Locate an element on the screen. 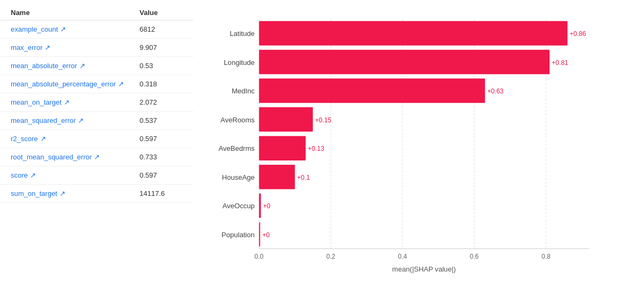 The width and height of the screenshot is (644, 300). table-row: r2_score ↗ 0.597 is located at coordinates (97, 139).